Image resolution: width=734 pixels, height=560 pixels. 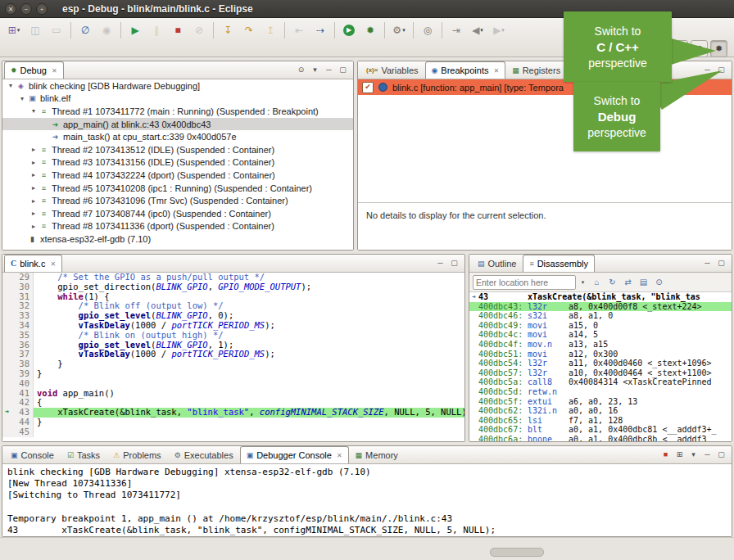 I want to click on skip-all-breakpoints-button: ∅, so click(x=85, y=30).